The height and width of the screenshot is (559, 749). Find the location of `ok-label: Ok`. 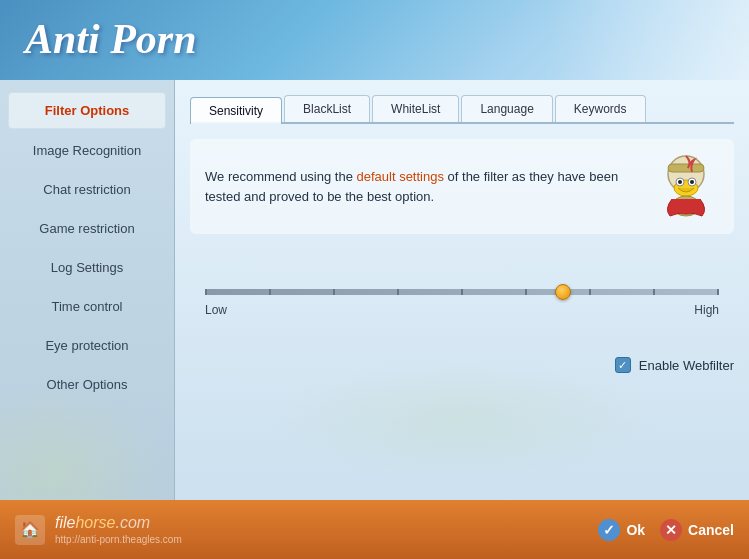

ok-label: Ok is located at coordinates (636, 530).